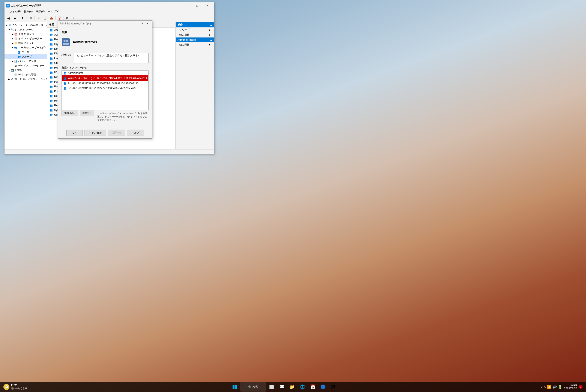 The height and width of the screenshot is (392, 586). Describe the element at coordinates (26, 61) in the screenshot. I see `tree-item-performance: ▶ 📊 パフォーマンス` at that location.